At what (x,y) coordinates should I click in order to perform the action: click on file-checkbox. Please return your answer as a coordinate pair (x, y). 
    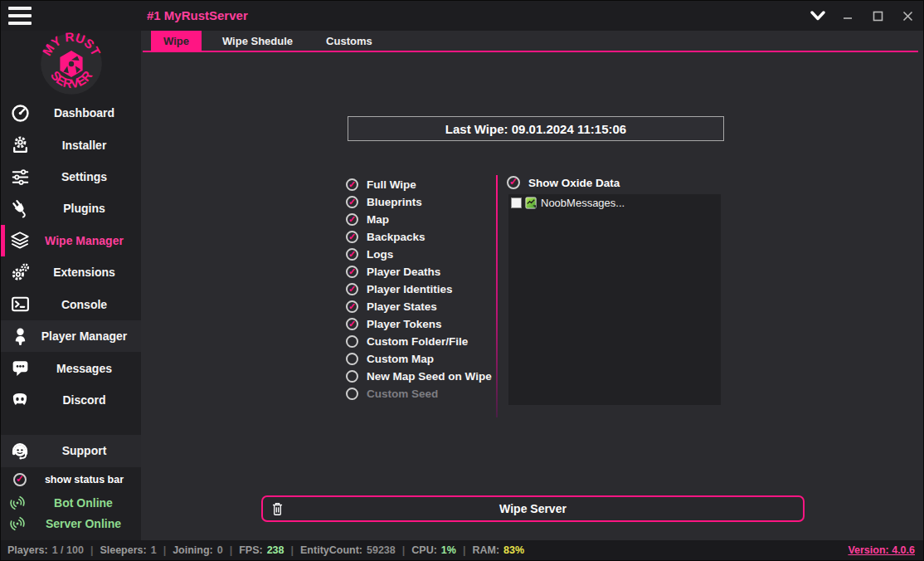
    Looking at the image, I should click on (516, 202).